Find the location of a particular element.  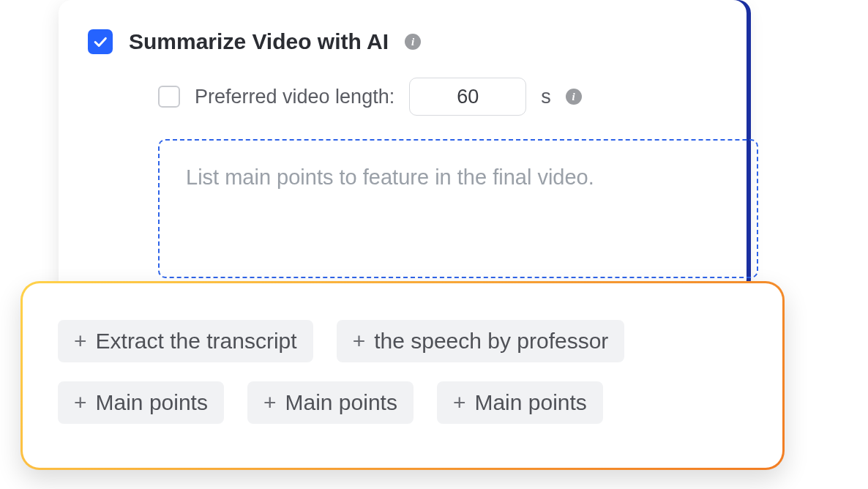

length-label: Preferred video length: is located at coordinates (294, 97).